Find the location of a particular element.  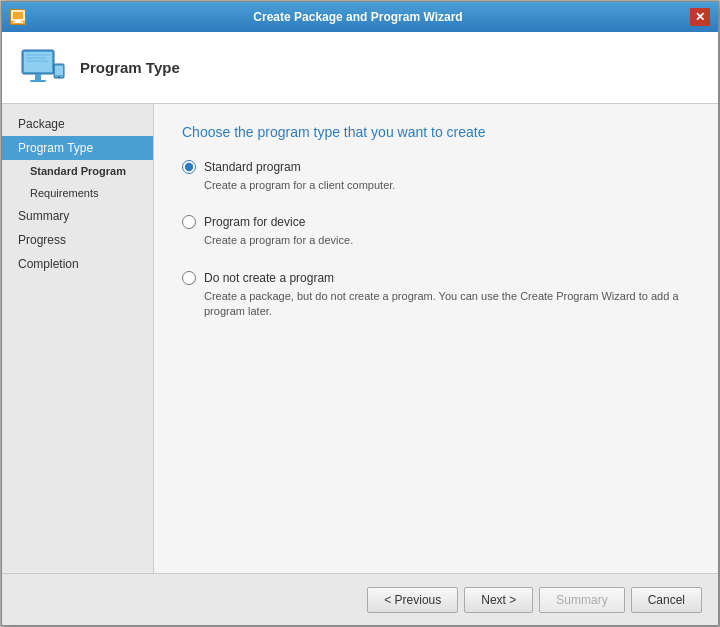

standard-program-option: Standard program Create a program for a … is located at coordinates (436, 176).